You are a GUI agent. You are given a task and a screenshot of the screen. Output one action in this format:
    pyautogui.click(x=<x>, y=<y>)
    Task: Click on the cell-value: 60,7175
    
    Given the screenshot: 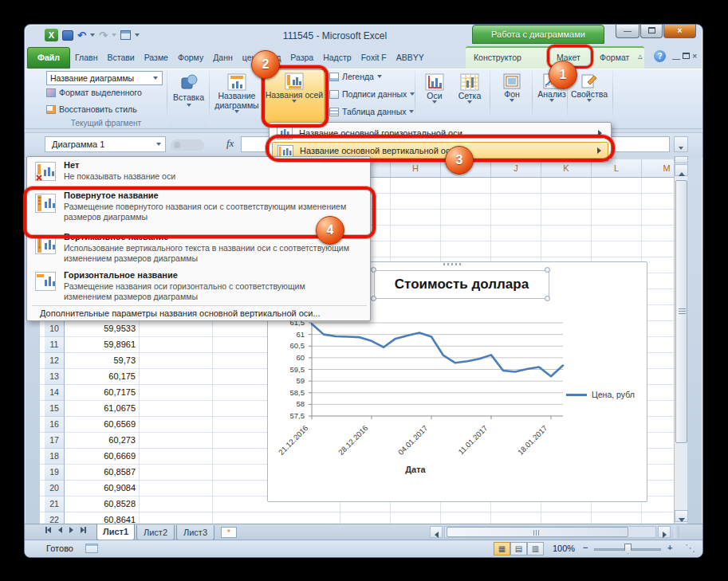 What is the action you would take?
    pyautogui.click(x=102, y=393)
    